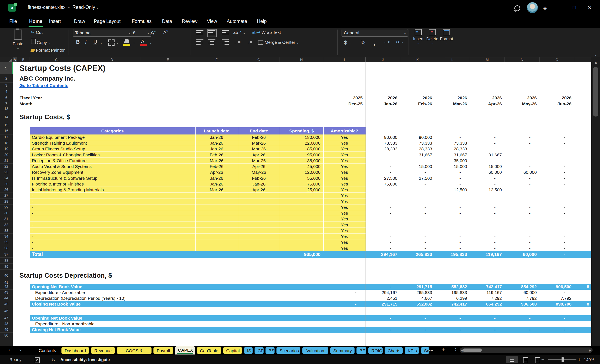  What do you see at coordinates (418, 190) in the screenshot?
I see `month-val-K26: -` at bounding box center [418, 190].